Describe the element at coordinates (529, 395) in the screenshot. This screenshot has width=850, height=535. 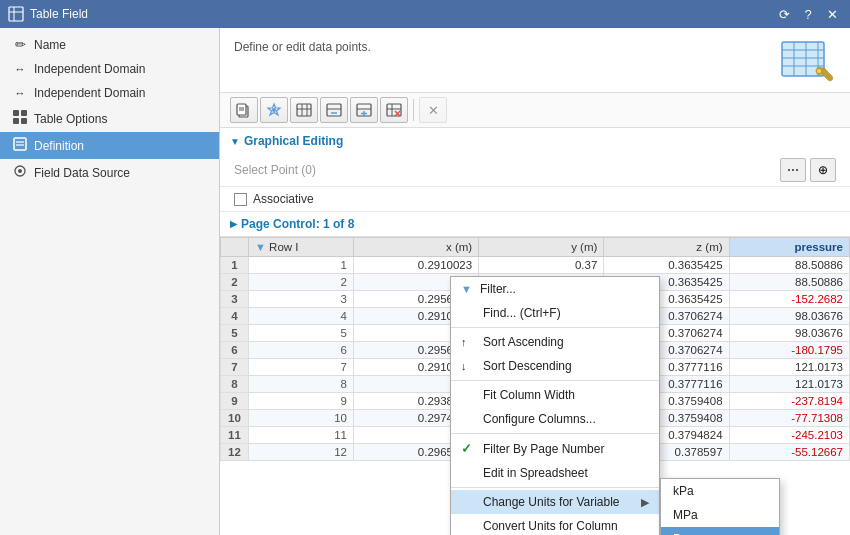
I see `ctx-fit-col-label: Fit Column Width` at that location.